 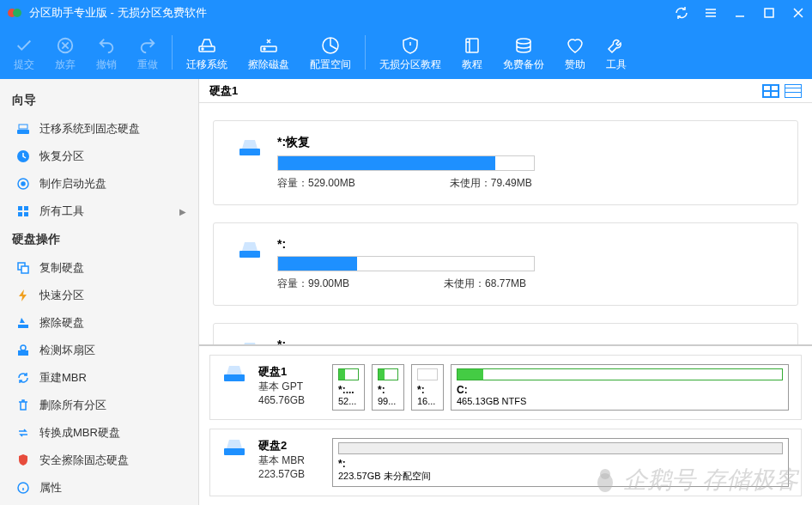 I want to click on heart-icon, so click(x=575, y=46).